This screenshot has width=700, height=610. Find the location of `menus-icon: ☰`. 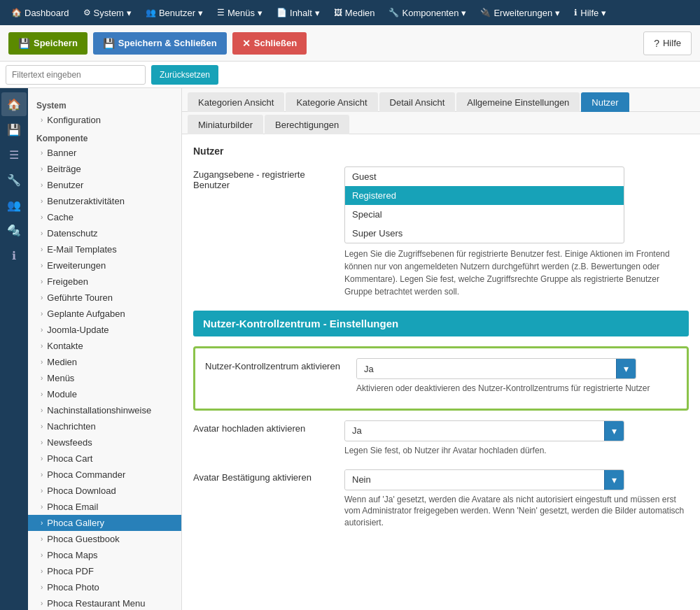

menus-icon: ☰ is located at coordinates (221, 13).